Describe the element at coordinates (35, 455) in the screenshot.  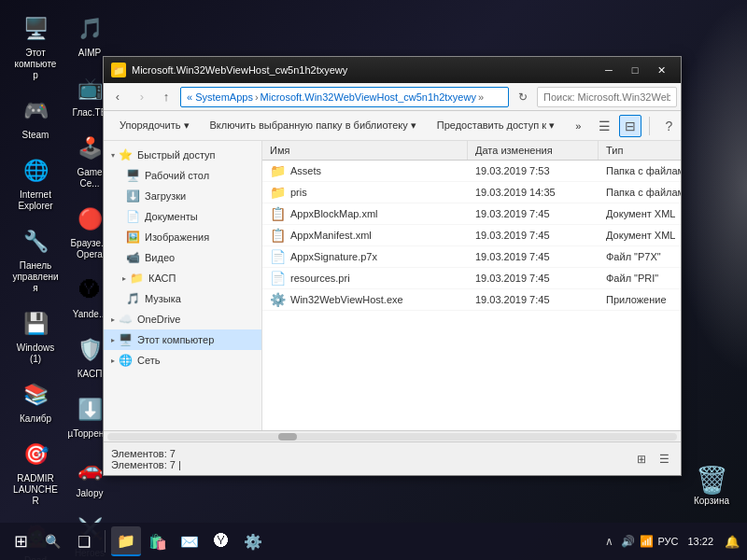
I see `radmir-icon: 🎯` at that location.